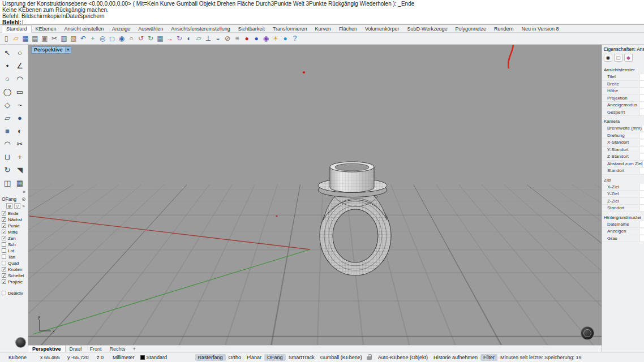  I want to click on hide-object-icon: ◒, so click(218, 38).